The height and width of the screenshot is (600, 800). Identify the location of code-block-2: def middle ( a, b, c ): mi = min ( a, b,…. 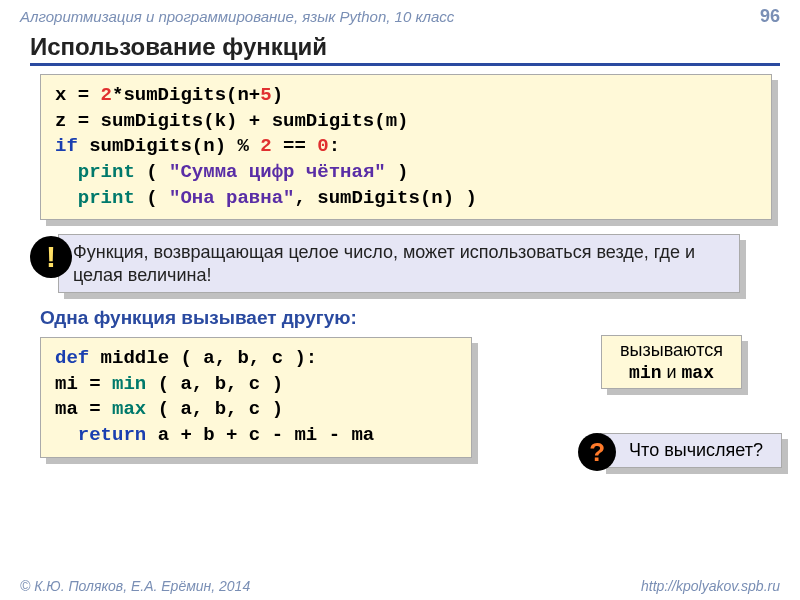
(256, 398).